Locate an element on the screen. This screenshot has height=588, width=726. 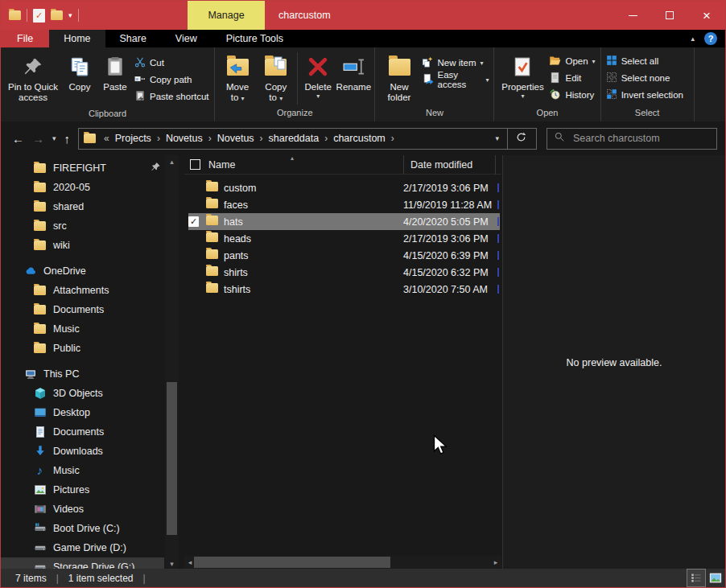
window-controls: × is located at coordinates (670, 15).